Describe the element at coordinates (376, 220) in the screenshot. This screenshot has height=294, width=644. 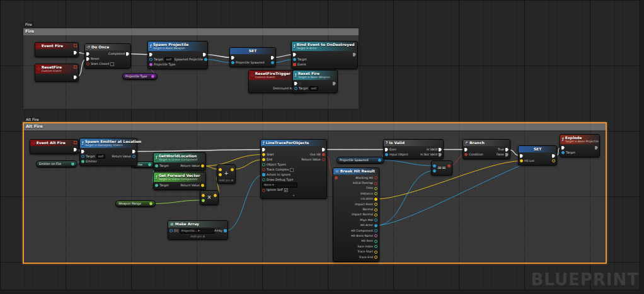
I see `physmat-pin` at that location.